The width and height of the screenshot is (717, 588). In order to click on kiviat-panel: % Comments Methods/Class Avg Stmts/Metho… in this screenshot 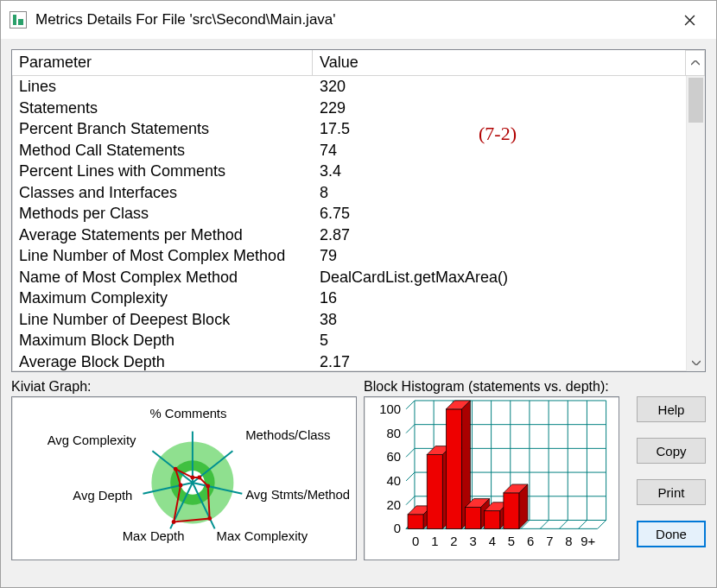, I will do `click(184, 478)`.